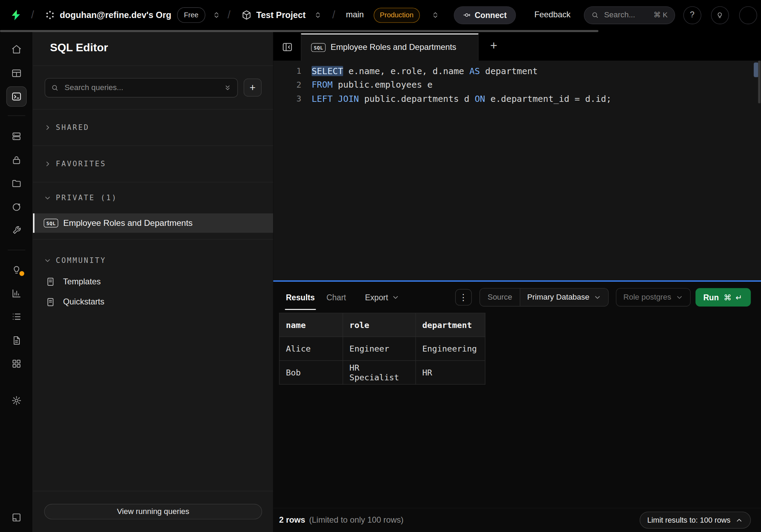 Image resolution: width=761 pixels, height=532 pixels. What do you see at coordinates (355, 15) in the screenshot?
I see `branch-name: main` at bounding box center [355, 15].